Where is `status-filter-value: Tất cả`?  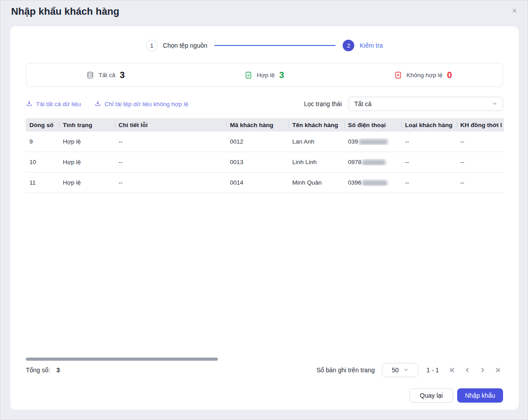 status-filter-value: Tất cả is located at coordinates (423, 104).